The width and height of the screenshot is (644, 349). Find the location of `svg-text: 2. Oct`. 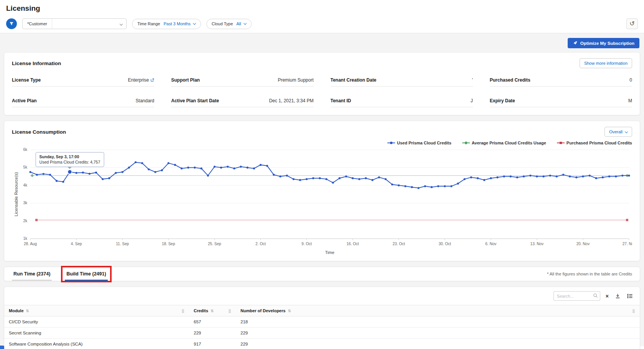

svg-text: 2. Oct is located at coordinates (261, 244).